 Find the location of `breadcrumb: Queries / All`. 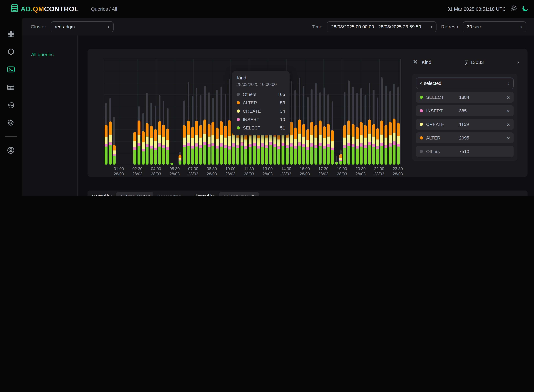

breadcrumb: Queries / All is located at coordinates (104, 9).